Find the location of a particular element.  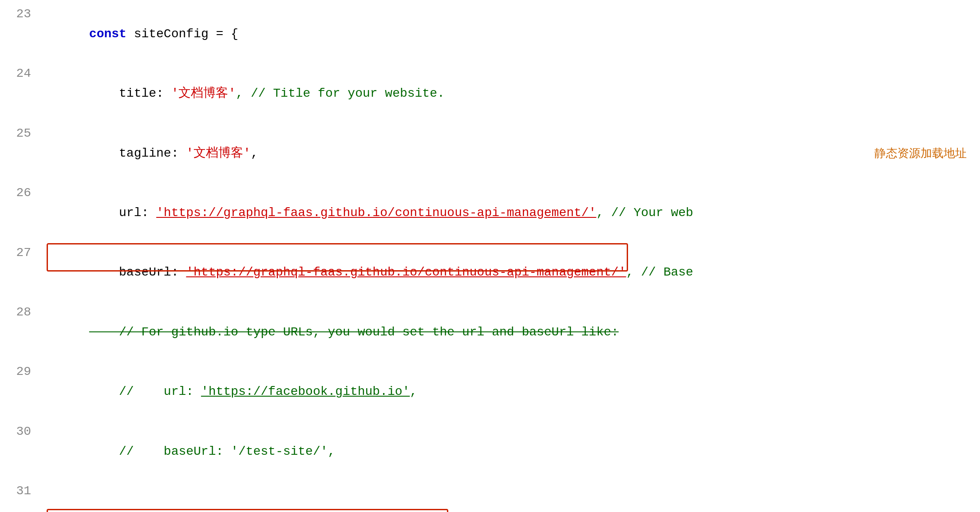

code-line-24: 24 title: '文档博客', // Title for your webs… is located at coordinates (490, 94).